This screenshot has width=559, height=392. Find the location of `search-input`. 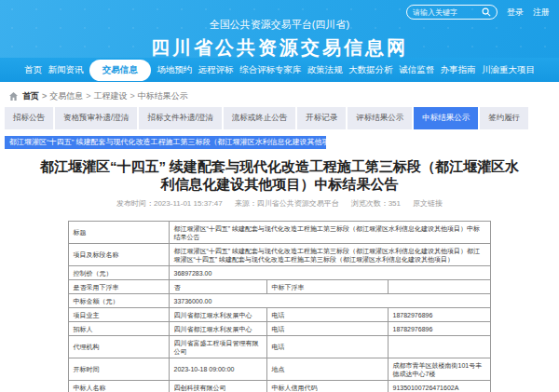

search-input is located at coordinates (446, 13).